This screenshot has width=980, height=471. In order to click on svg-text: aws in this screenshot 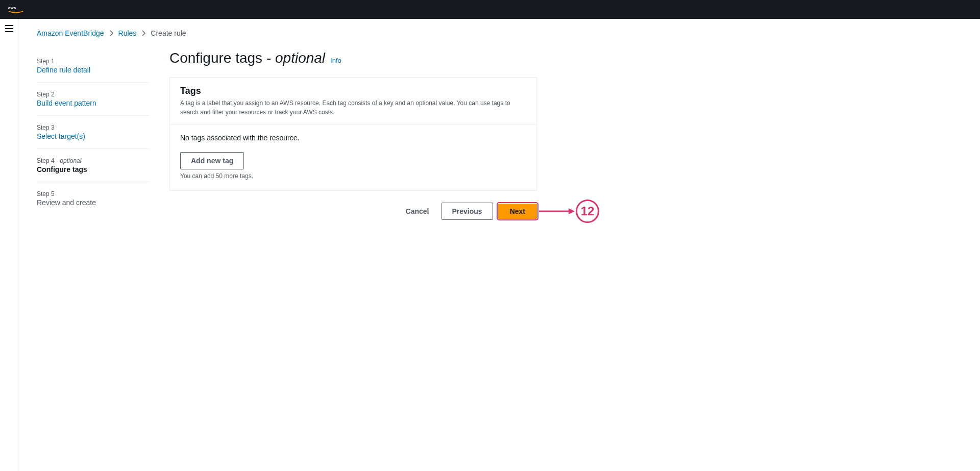, I will do `click(12, 8)`.